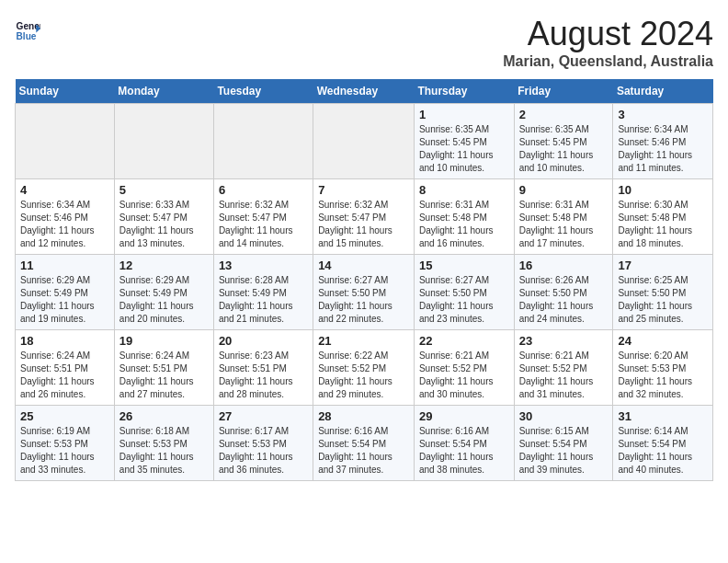 The height and width of the screenshot is (563, 728). What do you see at coordinates (364, 224) in the screenshot?
I see `day-info: Sunrise: 6:32 AM Sunset: 5:47 PM Dayligh…` at bounding box center [364, 224].